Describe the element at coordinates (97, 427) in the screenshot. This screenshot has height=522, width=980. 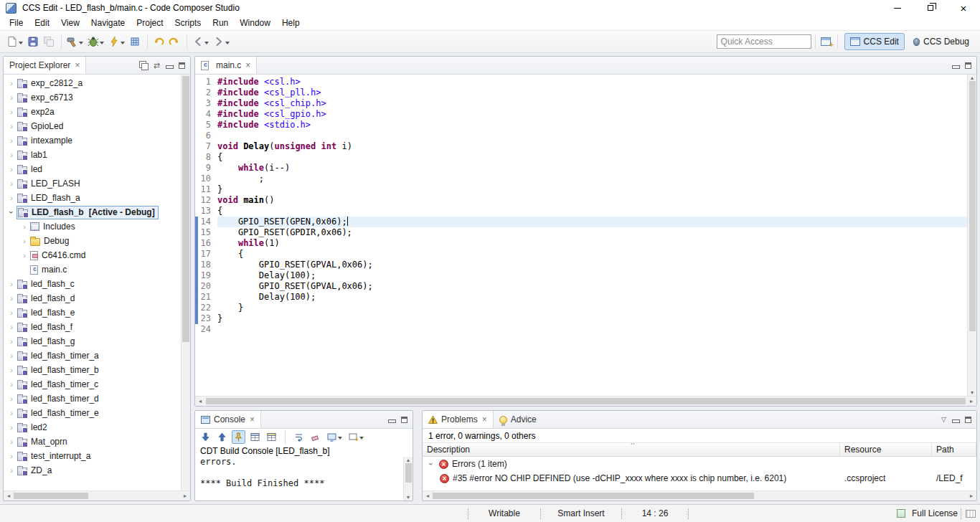
I see `tree-item-led2: ›led2` at that location.